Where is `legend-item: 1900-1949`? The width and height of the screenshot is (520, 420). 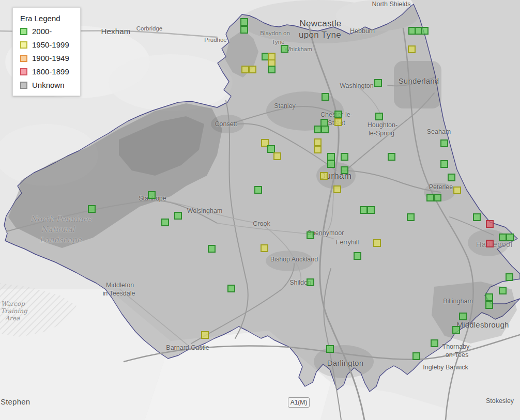 legend-item: 1900-1949 is located at coordinates (47, 58).